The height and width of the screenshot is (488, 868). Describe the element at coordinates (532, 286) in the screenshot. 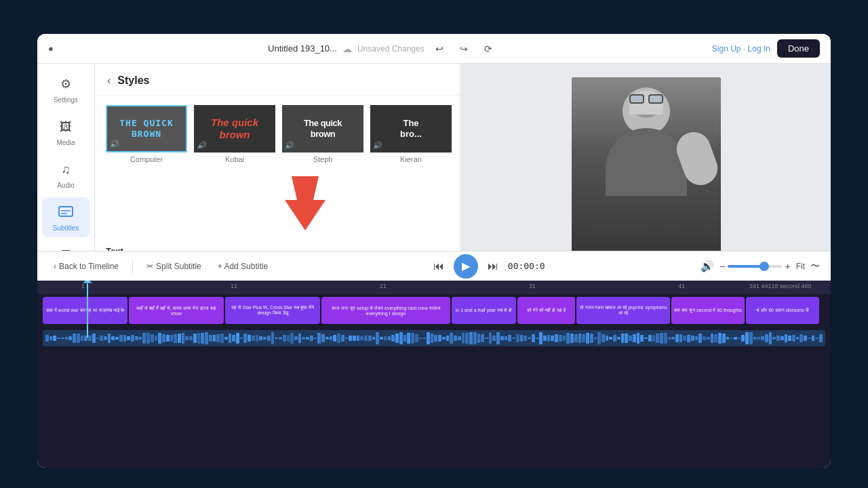

I see `ruler-mark-31: 31` at that location.